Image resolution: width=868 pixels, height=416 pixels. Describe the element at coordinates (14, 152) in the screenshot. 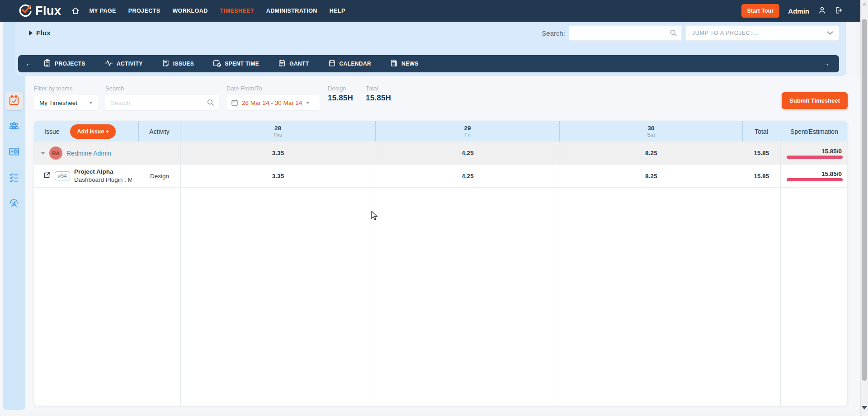

I see `board-gear-icon` at that location.